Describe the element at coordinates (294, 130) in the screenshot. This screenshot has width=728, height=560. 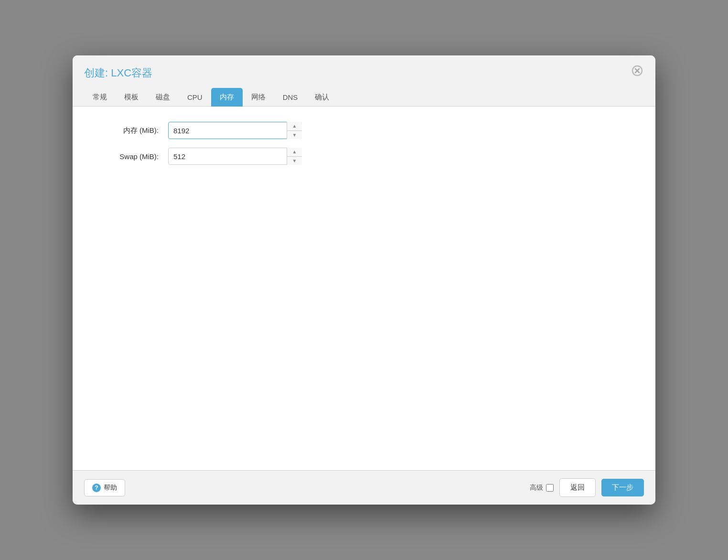
I see `memory-spinner-buttons: ▲ ▼` at that location.